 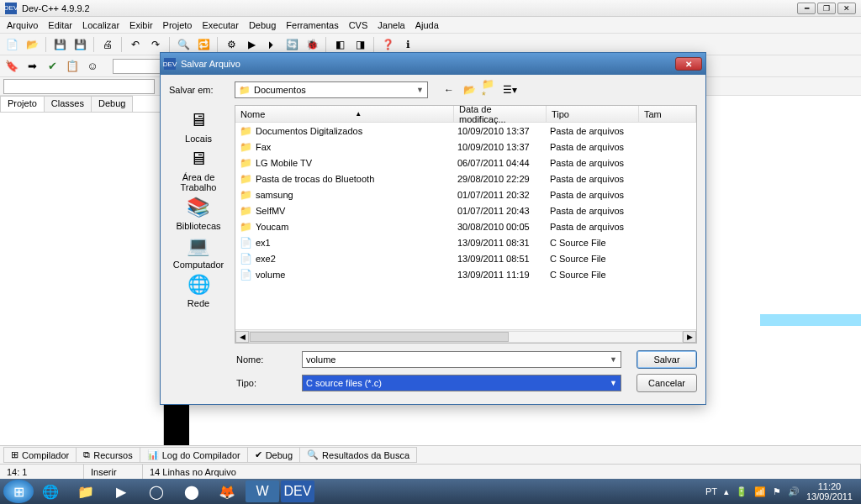 I want to click on menu-janela: Janela, so click(x=391, y=25).